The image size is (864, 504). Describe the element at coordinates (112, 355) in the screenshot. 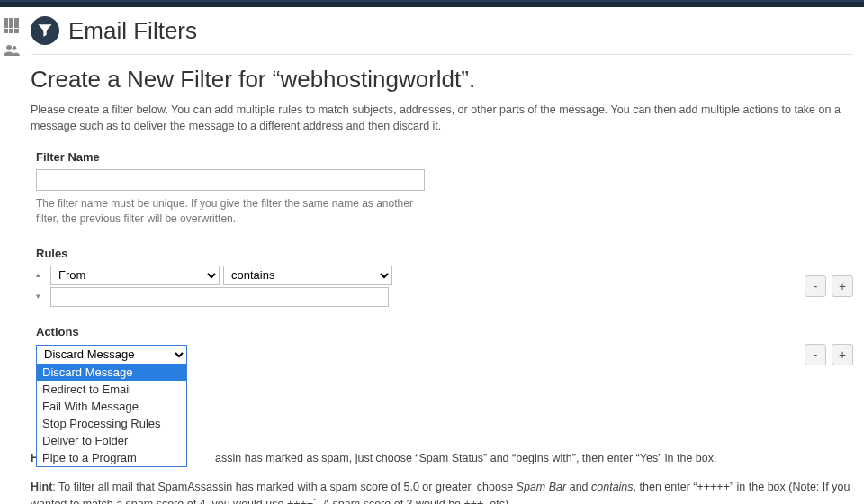

I see `action-select: Discard Message` at that location.